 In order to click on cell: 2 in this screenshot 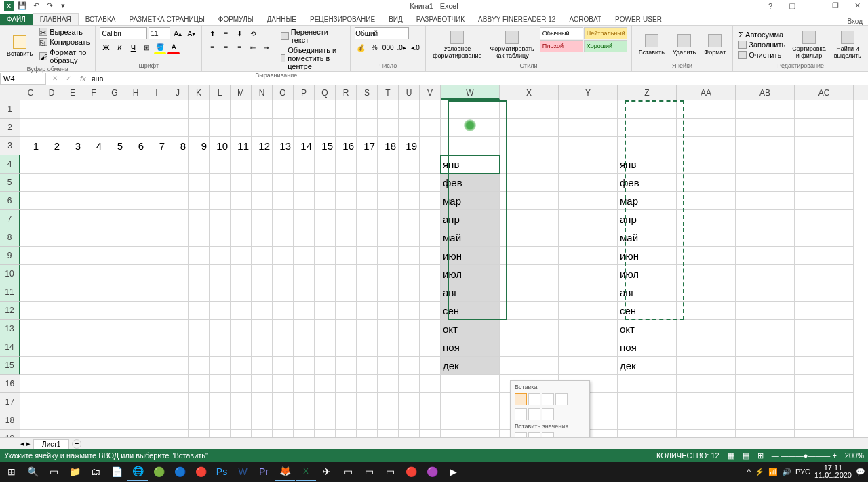, I will do `click(52, 146)`.